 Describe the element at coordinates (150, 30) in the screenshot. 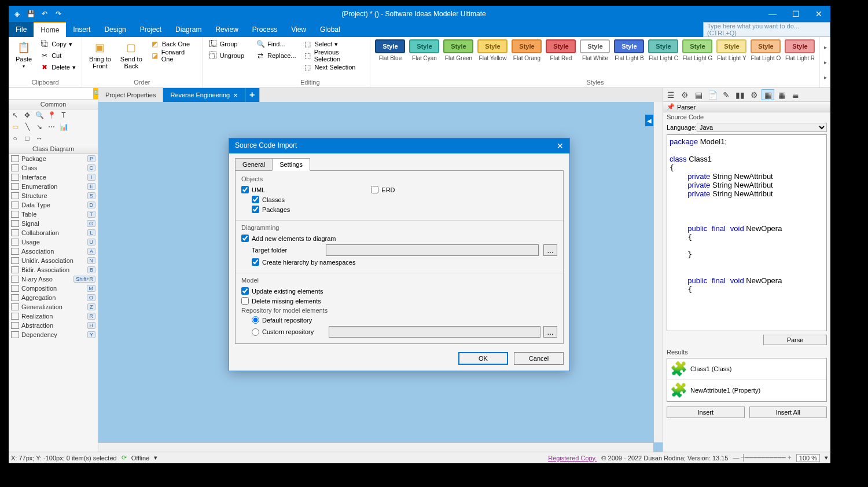

I see `menu-project: Project` at that location.